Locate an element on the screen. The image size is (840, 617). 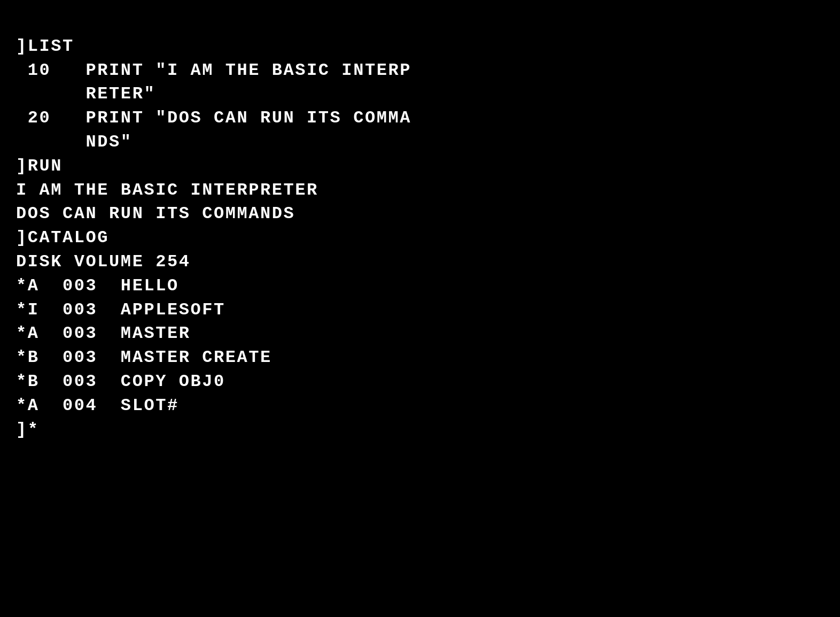
terminal-line-disk-vol: DISK VOLUME 254 is located at coordinates (420, 262).